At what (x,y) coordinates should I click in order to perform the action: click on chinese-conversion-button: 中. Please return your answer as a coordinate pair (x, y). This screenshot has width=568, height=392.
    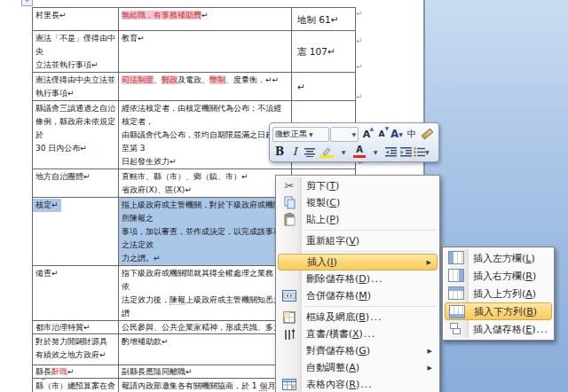
    Looking at the image, I should click on (412, 134).